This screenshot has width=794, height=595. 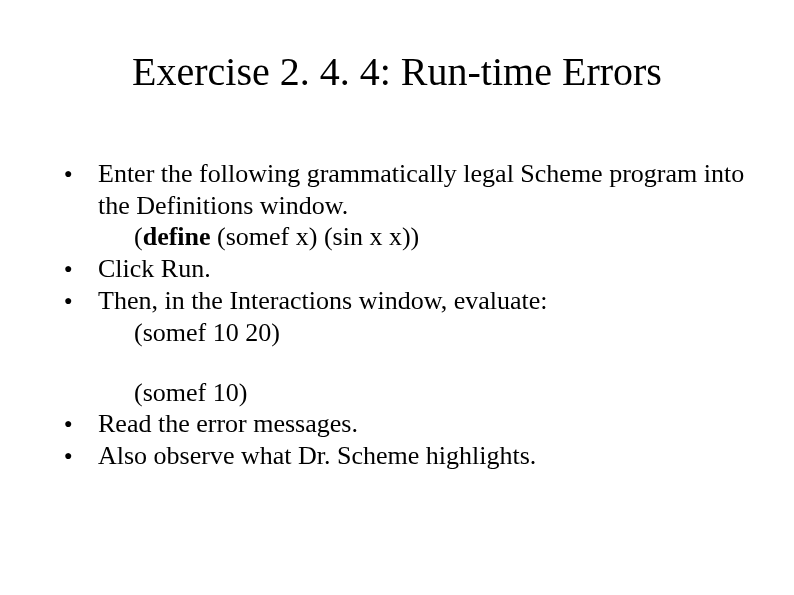 What do you see at coordinates (408, 424) in the screenshot?
I see `list-item: ● Read the error messages.` at bounding box center [408, 424].